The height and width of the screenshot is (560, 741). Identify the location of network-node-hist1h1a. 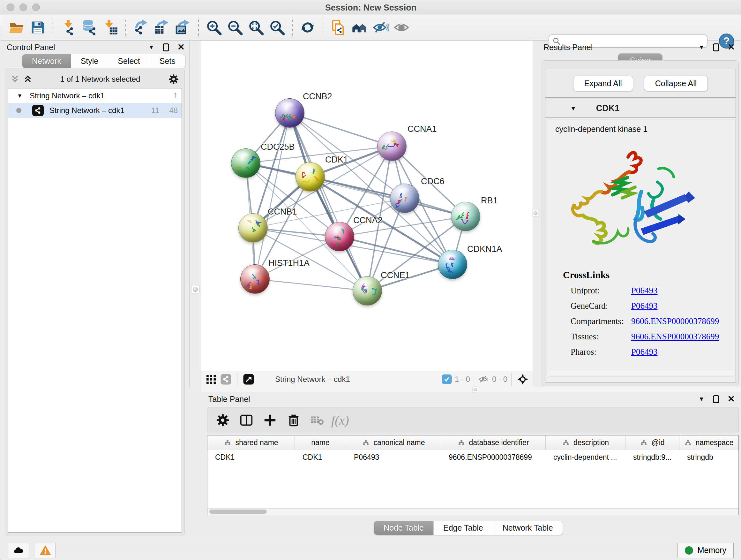
(255, 279).